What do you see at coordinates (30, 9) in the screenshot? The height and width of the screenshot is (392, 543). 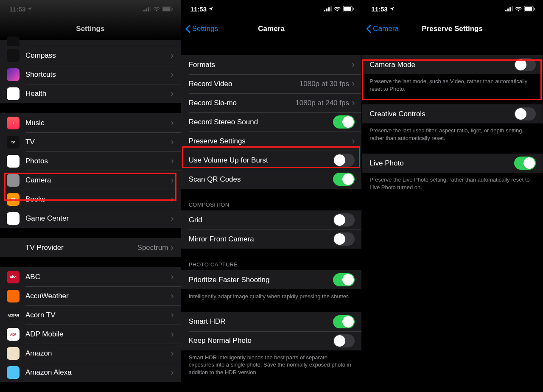 I see `location-arrow-icon` at bounding box center [30, 9].